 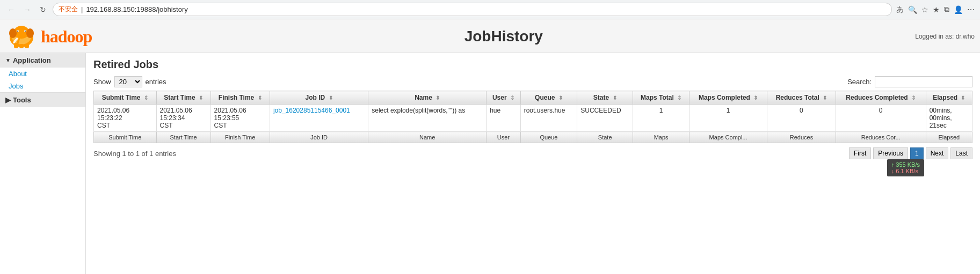 What do you see at coordinates (881, 118) in the screenshot?
I see `cell-reduces-completed: 0` at bounding box center [881, 118].